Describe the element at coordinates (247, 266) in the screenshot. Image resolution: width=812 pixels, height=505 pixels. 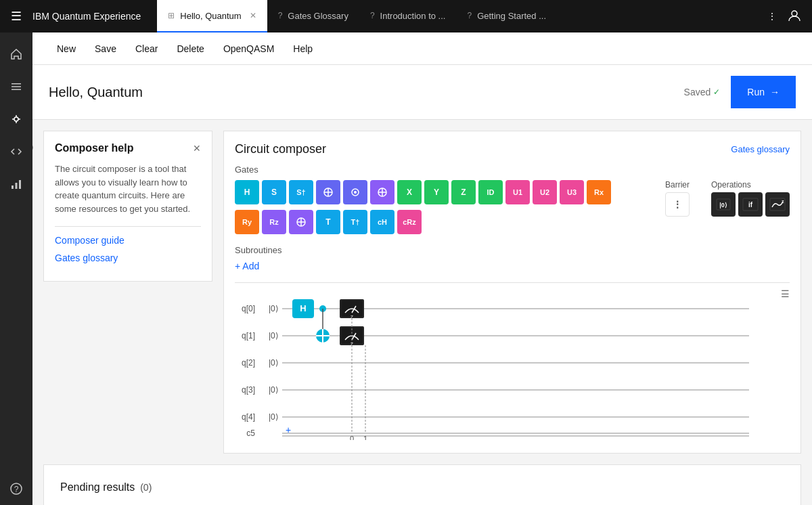
I see `add-subroutine-button: + Add` at that location.